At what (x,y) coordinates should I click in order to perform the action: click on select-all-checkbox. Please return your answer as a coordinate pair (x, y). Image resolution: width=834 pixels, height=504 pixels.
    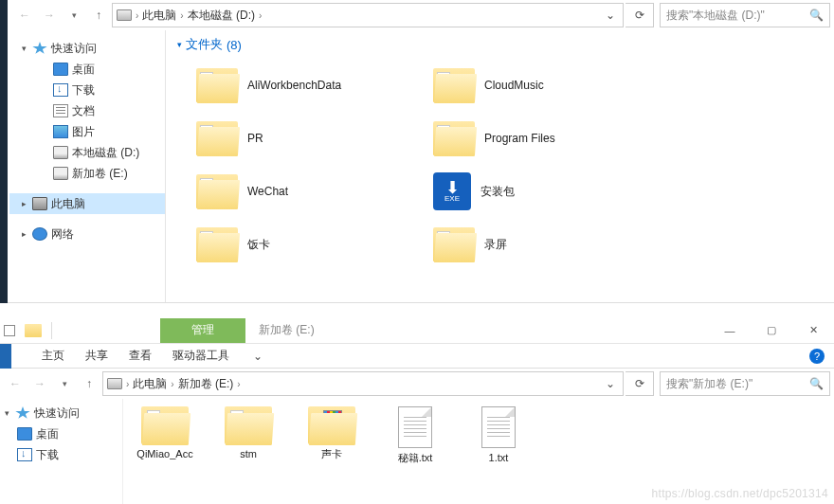
    Looking at the image, I should click on (9, 331).